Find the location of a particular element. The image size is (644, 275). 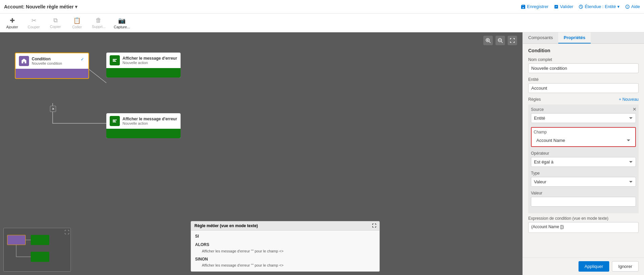

rule-card-close-button: ✕ is located at coordinates (635, 109).